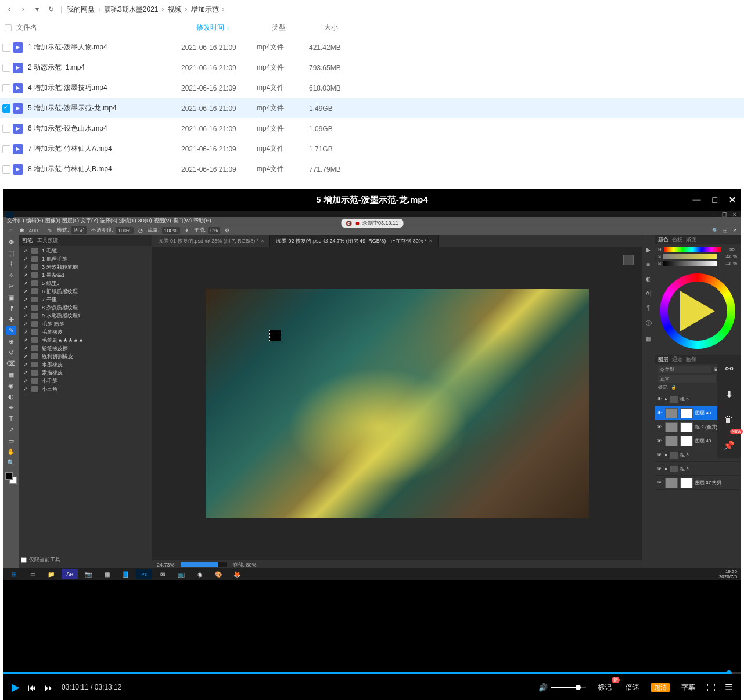 The image size is (744, 700). I want to click on brush-preset: ↗铅笔橡皮擦, so click(85, 348).